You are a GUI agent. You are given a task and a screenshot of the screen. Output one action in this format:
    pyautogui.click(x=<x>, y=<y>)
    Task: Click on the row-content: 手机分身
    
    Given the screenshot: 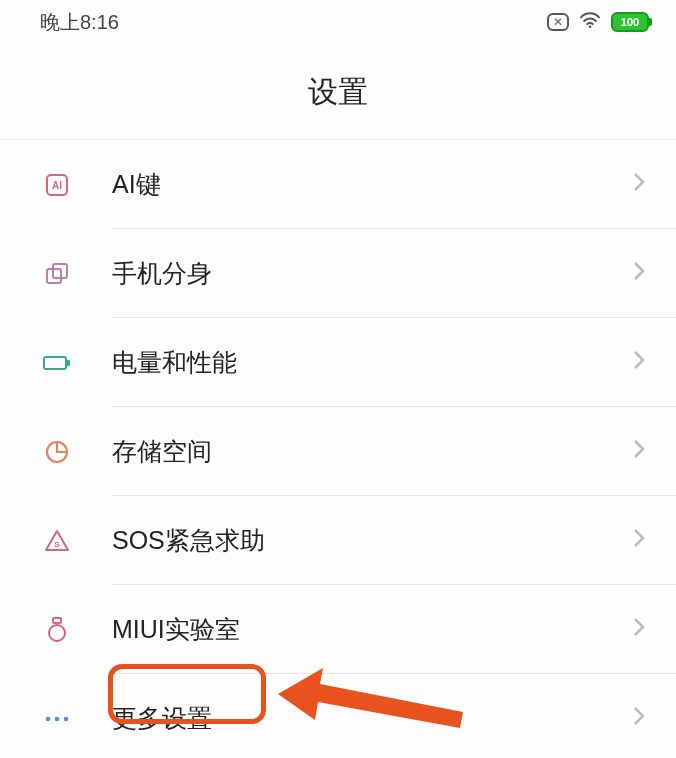 What is the action you would take?
    pyautogui.click(x=394, y=274)
    